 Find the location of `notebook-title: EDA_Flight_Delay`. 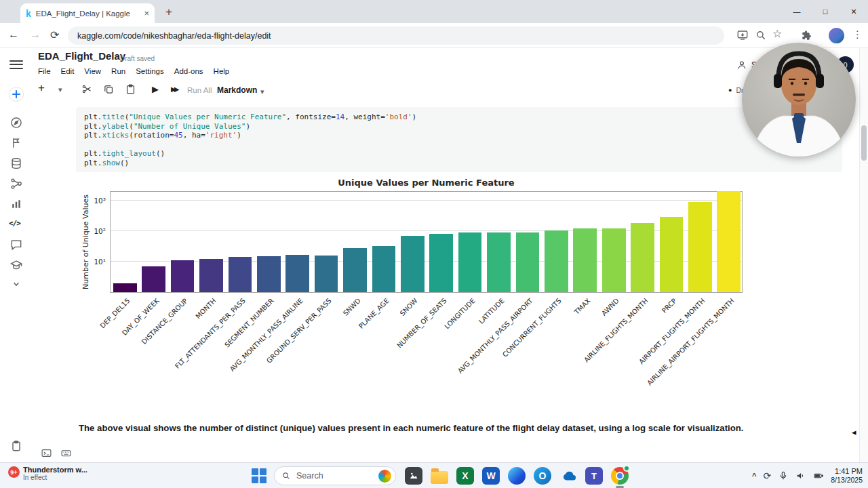

notebook-title: EDA_Flight_Delay is located at coordinates (81, 56).